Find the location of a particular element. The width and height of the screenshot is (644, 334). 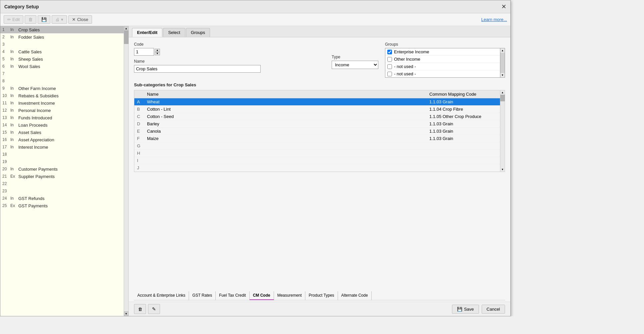

list-item-num: 4 is located at coordinates (6, 52).